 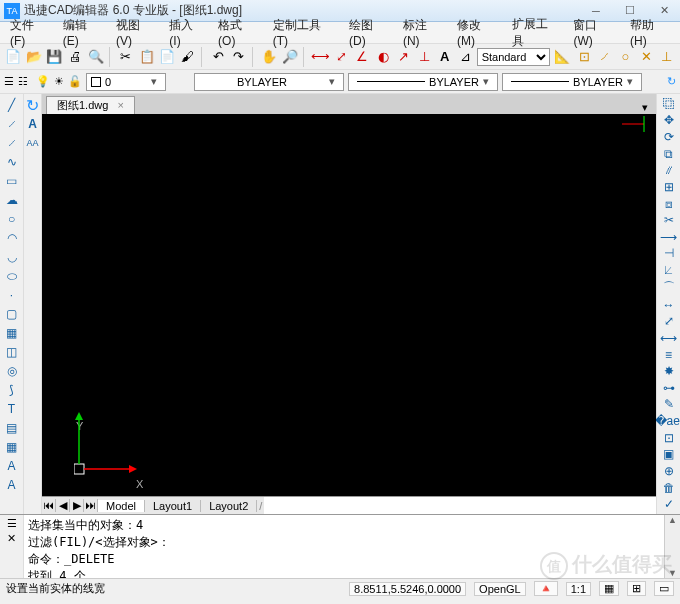 I want to click on rect2-tool-icon: ▢, so click(x=12, y=314).